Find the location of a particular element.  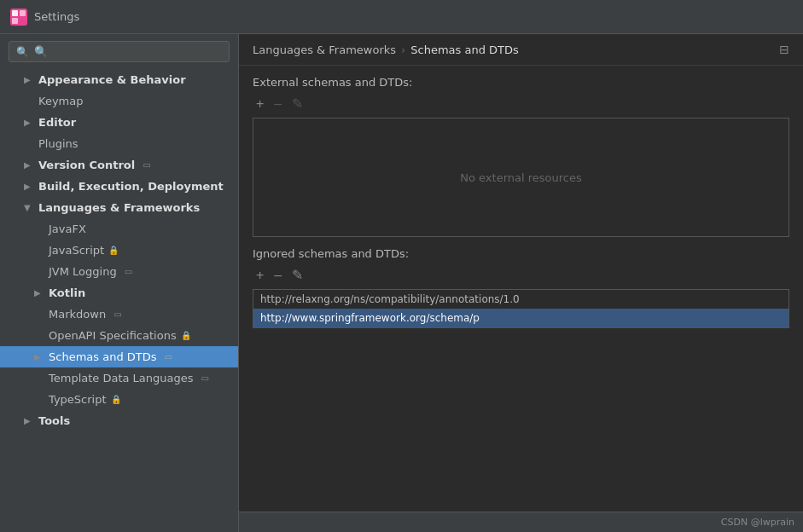

title-bar: Settings is located at coordinates (401, 17).